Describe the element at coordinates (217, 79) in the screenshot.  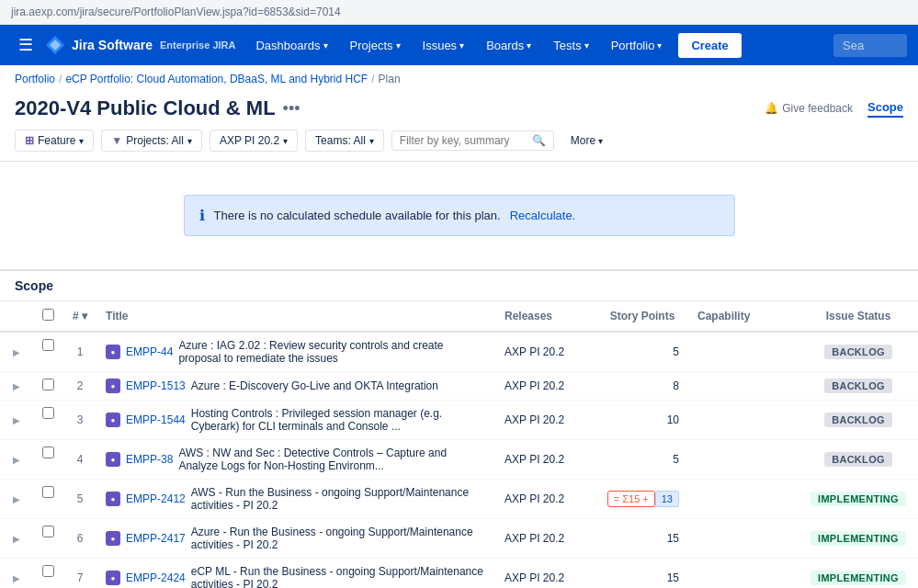
I see `breadcrumb-ecp: eCP Portfolio: Cloud Automation, DBaaS, …` at that location.